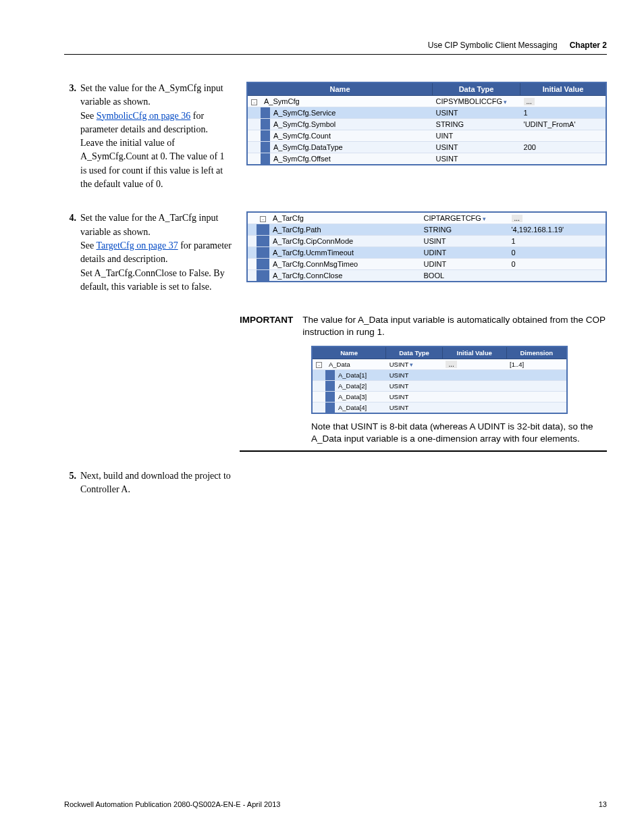 Image resolution: width=644 pixels, height=834 pixels. Describe the element at coordinates (336, 45) in the screenshot. I see `page-header: Use CIP Symbolic Client Messaging Chapte…` at that location.